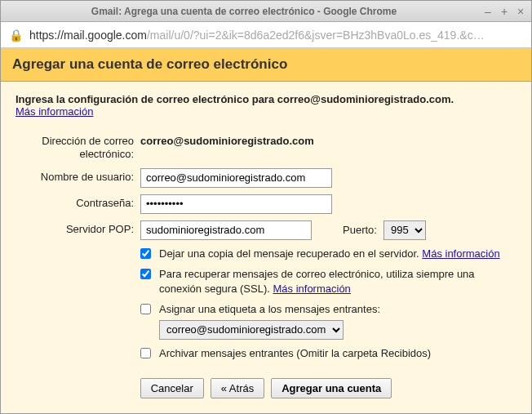  What do you see at coordinates (145, 309) in the screenshot?
I see `label-incoming-checkbox` at bounding box center [145, 309].